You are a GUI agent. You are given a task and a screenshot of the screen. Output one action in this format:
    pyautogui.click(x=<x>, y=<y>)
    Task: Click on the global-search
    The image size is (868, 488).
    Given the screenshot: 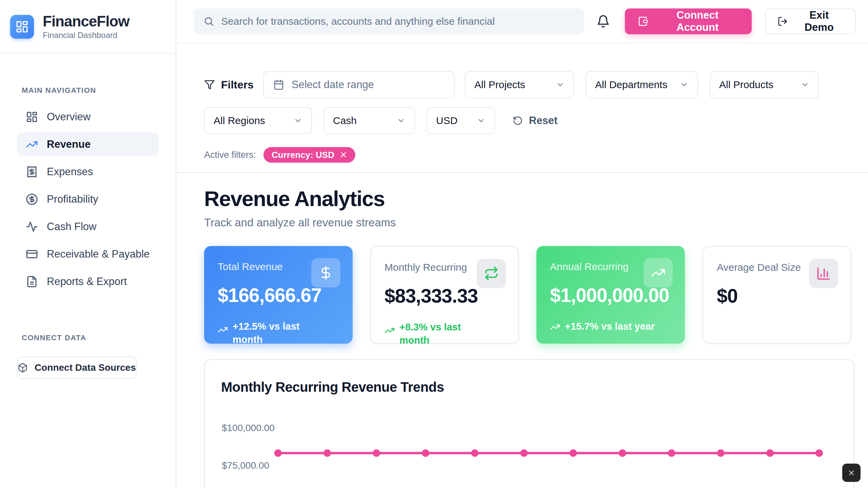 What is the action you would take?
    pyautogui.click(x=389, y=21)
    